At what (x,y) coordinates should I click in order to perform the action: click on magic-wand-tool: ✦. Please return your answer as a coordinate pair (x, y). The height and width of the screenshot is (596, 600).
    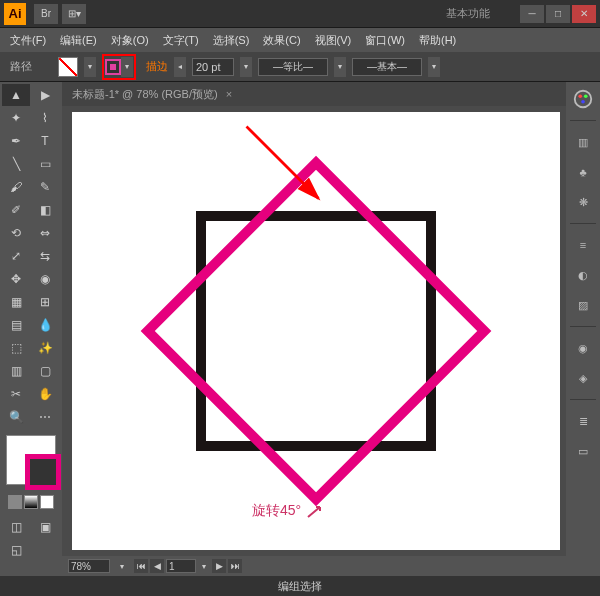
    Looking at the image, I should click on (16, 118).